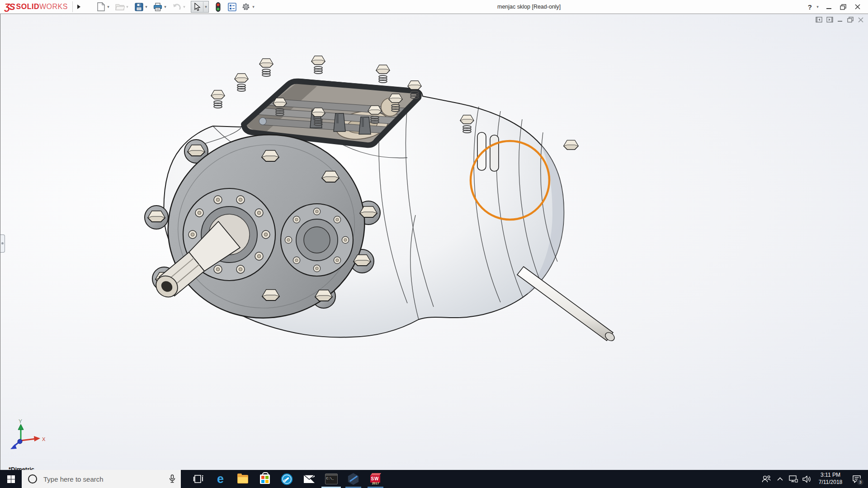 This screenshot has width=868, height=488. I want to click on new-document-icon, so click(101, 7).